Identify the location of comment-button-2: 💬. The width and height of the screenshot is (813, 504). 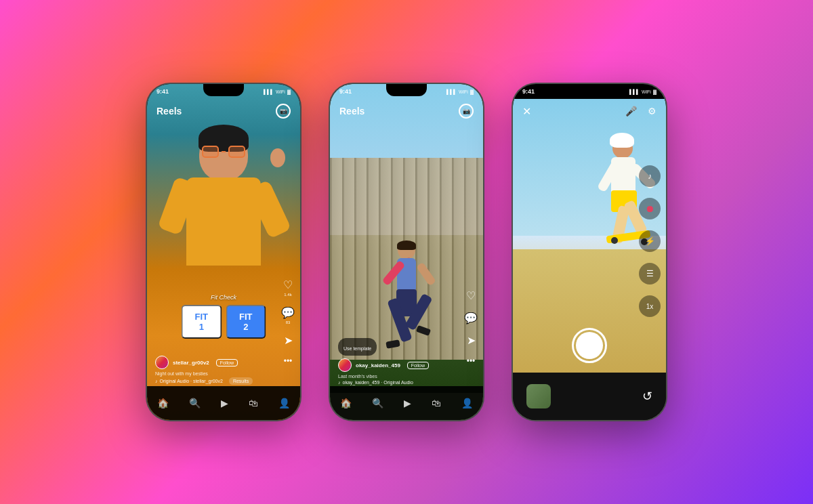
(471, 318).